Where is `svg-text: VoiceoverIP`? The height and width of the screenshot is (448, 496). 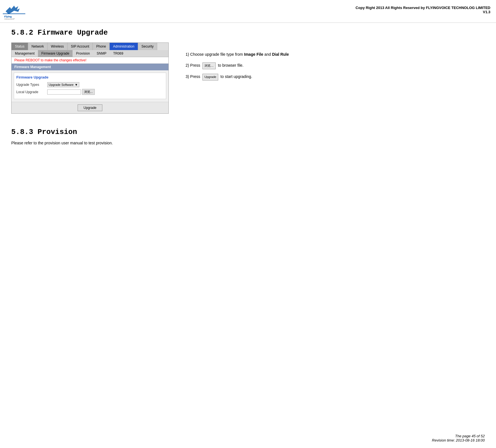
svg-text: VoiceoverIP is located at coordinates (10, 19).